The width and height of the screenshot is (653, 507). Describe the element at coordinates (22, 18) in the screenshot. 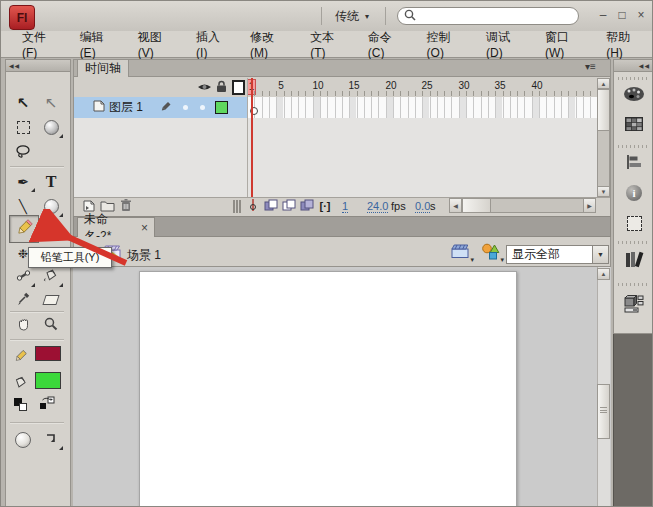

I see `app-logo-icon: Fl` at that location.